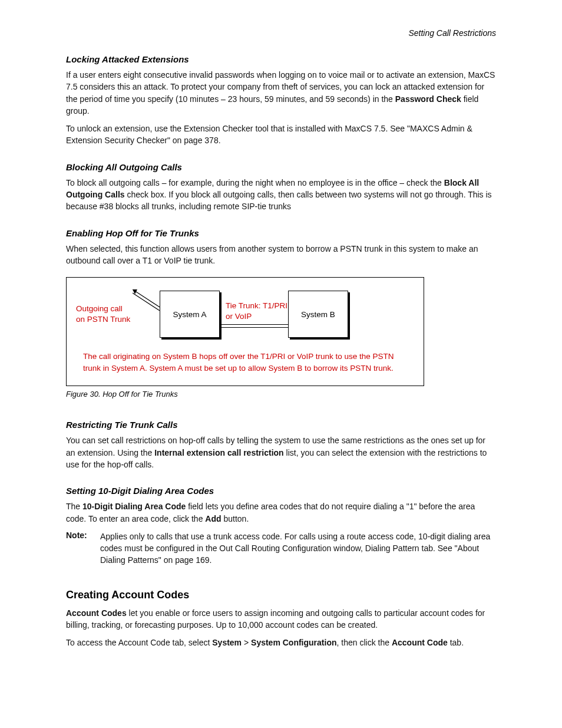 The width and height of the screenshot is (562, 728). What do you see at coordinates (293, 643) in the screenshot?
I see `menu-system-config: System Configuration` at bounding box center [293, 643].